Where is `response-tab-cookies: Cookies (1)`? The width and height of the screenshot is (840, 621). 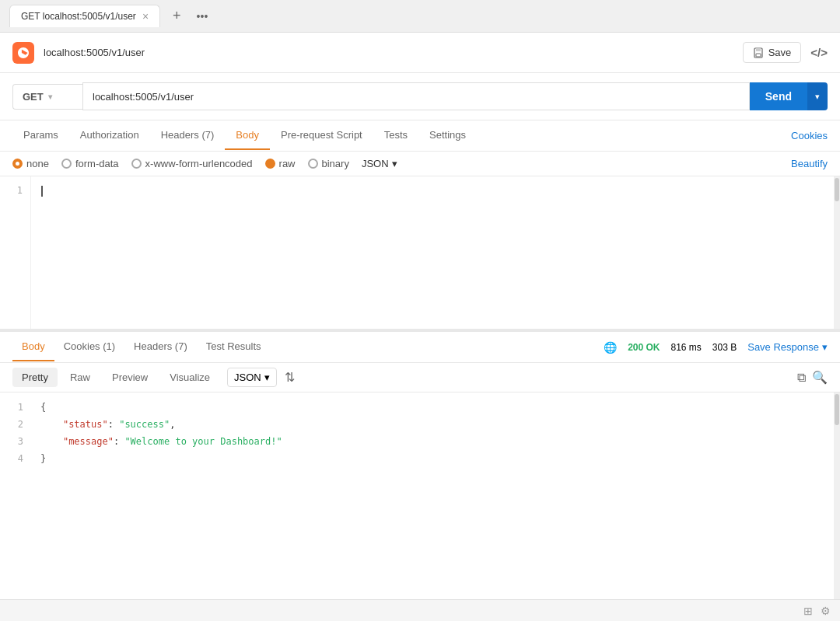
response-tab-cookies: Cookies (1) is located at coordinates (89, 347).